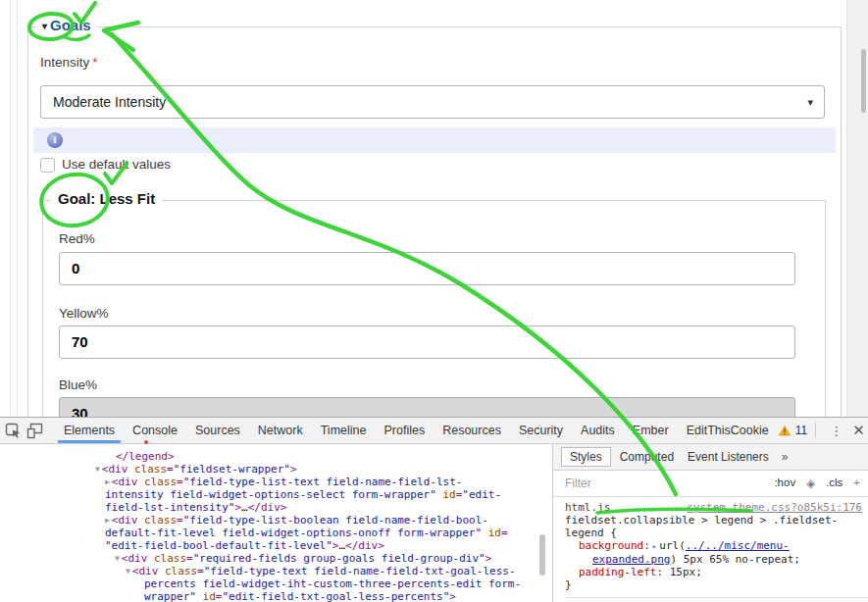  Describe the element at coordinates (716, 520) in the screenshot. I see `css-selector-line: fieldset.collapsible > legend > .fieldse…` at that location.